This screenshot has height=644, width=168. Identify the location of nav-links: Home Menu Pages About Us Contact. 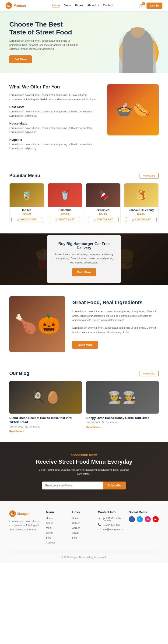
(82, 6).